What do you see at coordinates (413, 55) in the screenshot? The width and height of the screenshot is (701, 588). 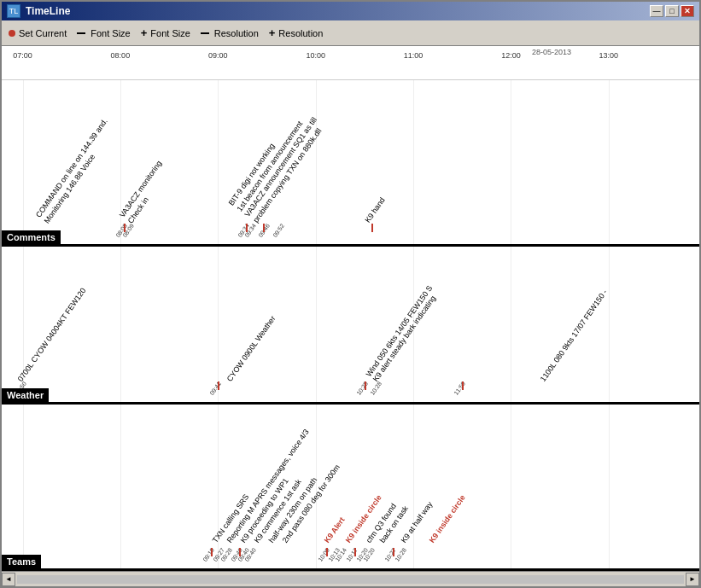 I see `time-11: 11:00` at bounding box center [413, 55].